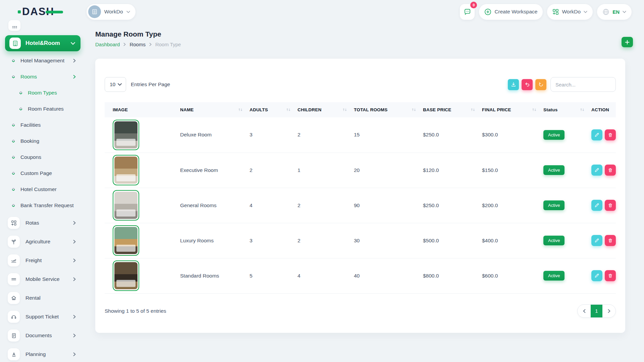 This screenshot has width=644, height=362. Describe the element at coordinates (43, 77) in the screenshot. I see `sidebar-item-rooms: Rooms` at that location.